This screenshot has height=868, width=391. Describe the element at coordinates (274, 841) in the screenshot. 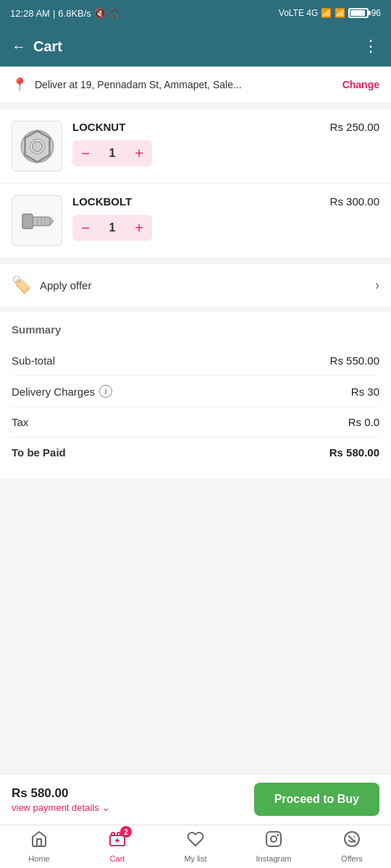

I see `instagram-icon` at that location.